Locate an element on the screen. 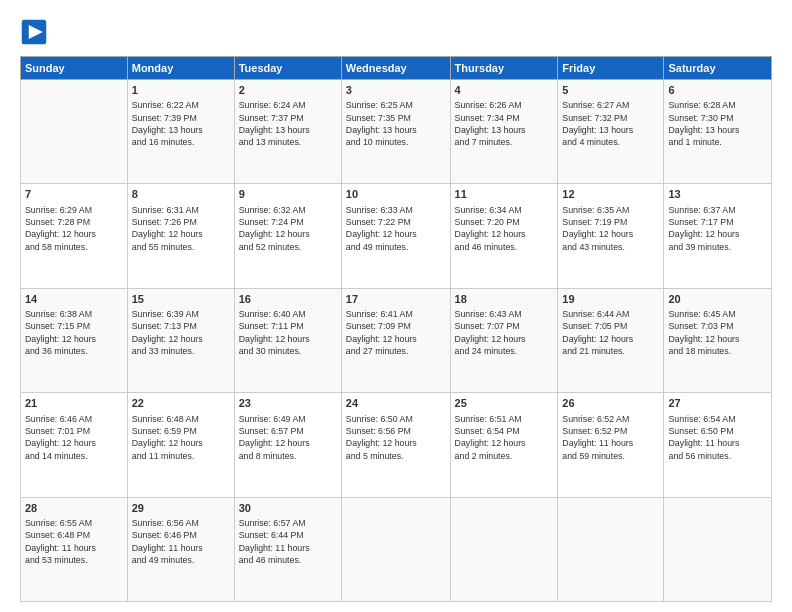 The image size is (792, 612). day-number: 18 is located at coordinates (504, 300).